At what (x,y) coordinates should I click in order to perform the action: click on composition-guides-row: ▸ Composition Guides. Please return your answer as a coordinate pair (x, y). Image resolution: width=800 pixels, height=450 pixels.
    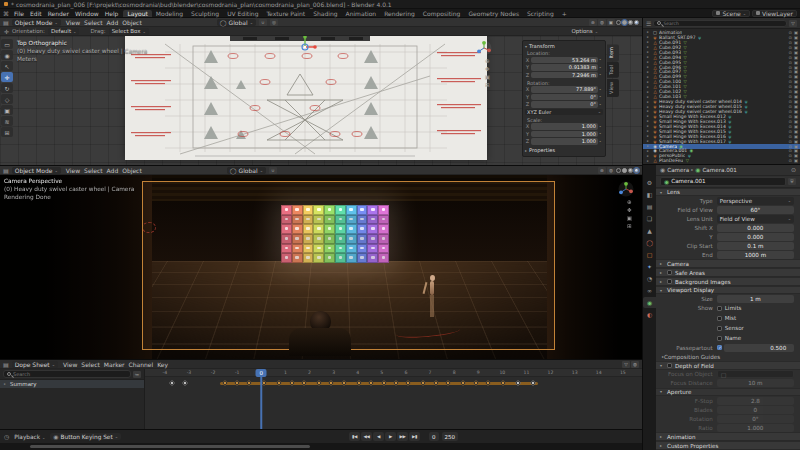
    Looking at the image, I should click on (728, 356).